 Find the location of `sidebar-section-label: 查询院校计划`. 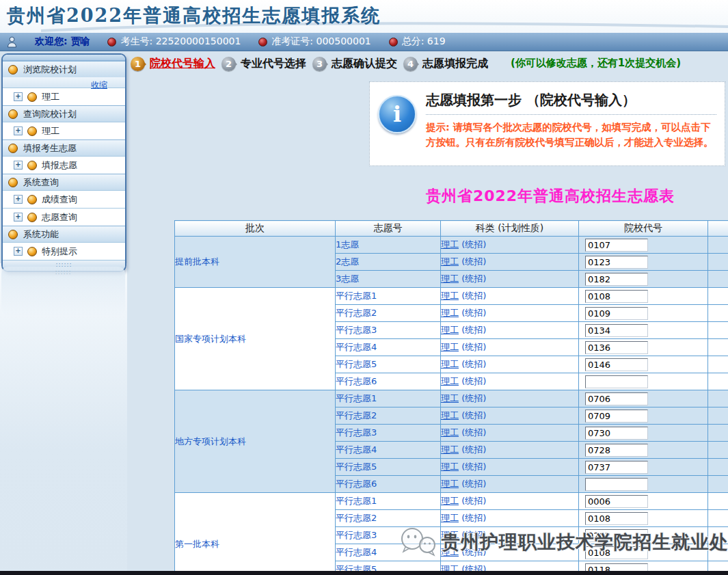

sidebar-section-label: 查询院校计划 is located at coordinates (50, 114).